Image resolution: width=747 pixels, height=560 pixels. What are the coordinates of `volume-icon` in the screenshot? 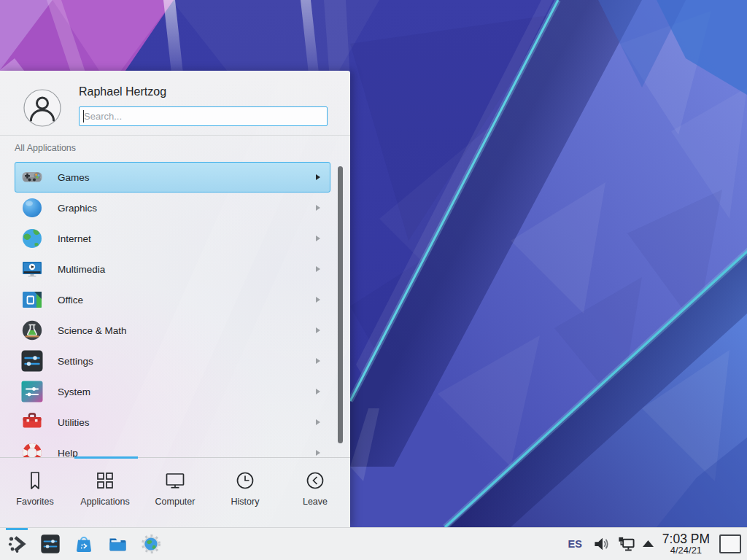 It's located at (601, 544).